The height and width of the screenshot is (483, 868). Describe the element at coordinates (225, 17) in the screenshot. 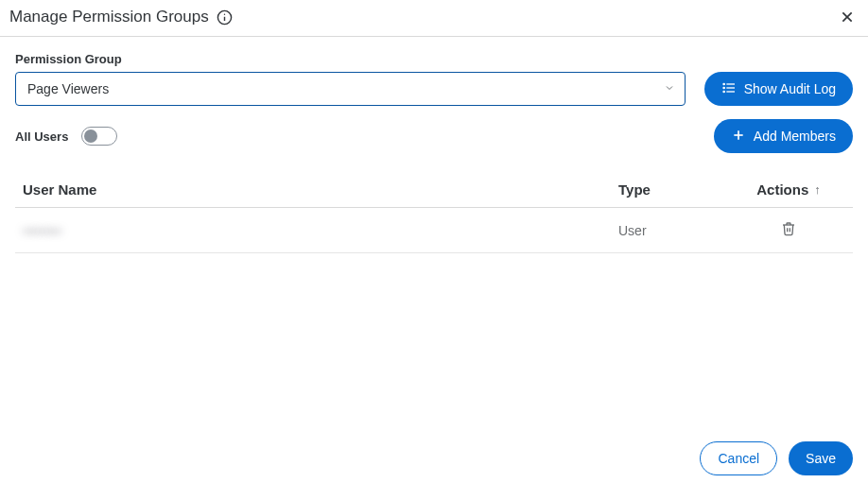

I see `info-icon` at that location.